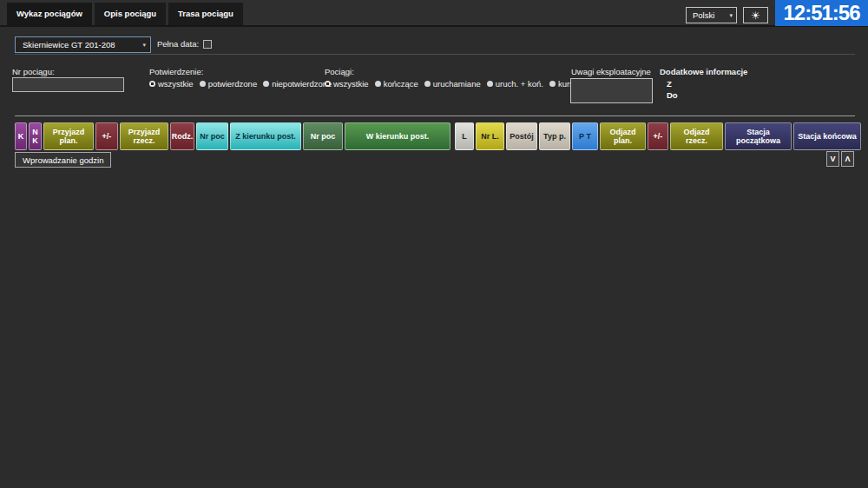 This screenshot has height=488, width=868. What do you see at coordinates (229, 83) in the screenshot?
I see `radio-option-potwierdzone: potwierdzone` at bounding box center [229, 83].